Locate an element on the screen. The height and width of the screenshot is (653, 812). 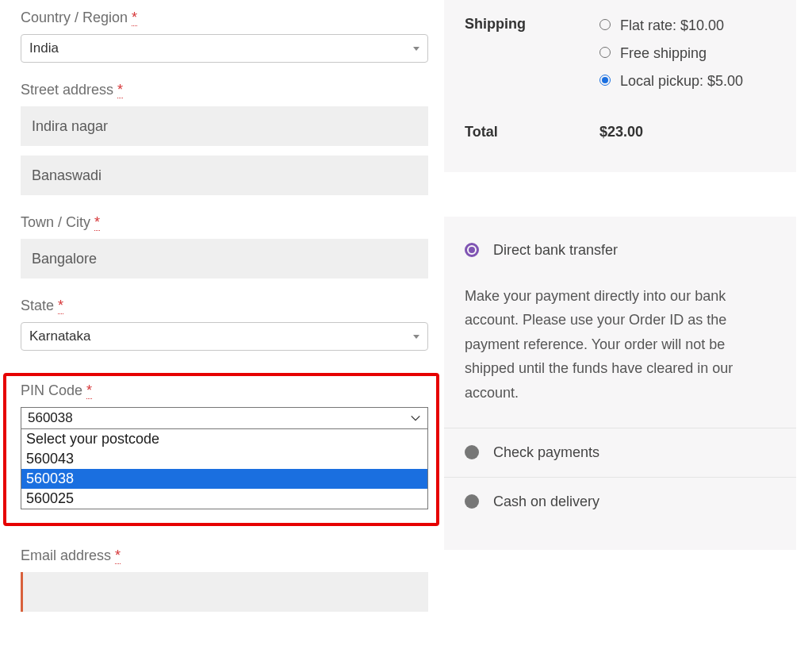
label-text: Street address is located at coordinates (67, 90).